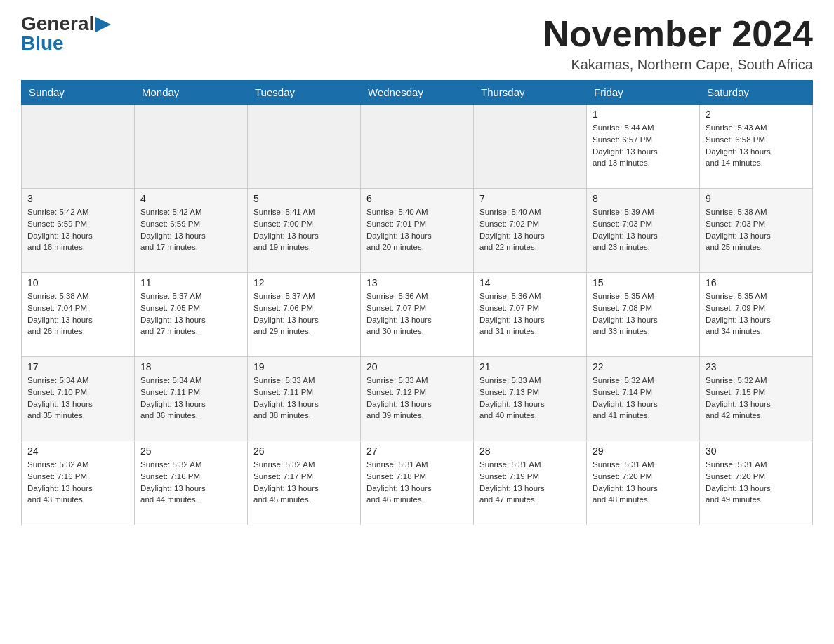 Image resolution: width=834 pixels, height=644 pixels. Describe the element at coordinates (191, 231) in the screenshot. I see `calendar-cell: 4Sunrise: 5:42 AM Sunset: 6:59 PM Daylig…` at that location.